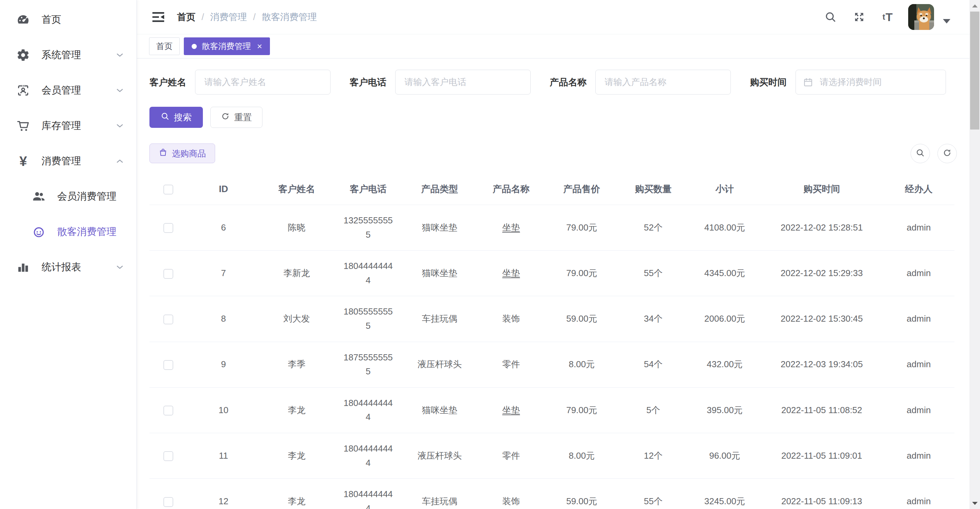  I want to click on breadcrumb-item-2: 散客消费管理, so click(289, 17).